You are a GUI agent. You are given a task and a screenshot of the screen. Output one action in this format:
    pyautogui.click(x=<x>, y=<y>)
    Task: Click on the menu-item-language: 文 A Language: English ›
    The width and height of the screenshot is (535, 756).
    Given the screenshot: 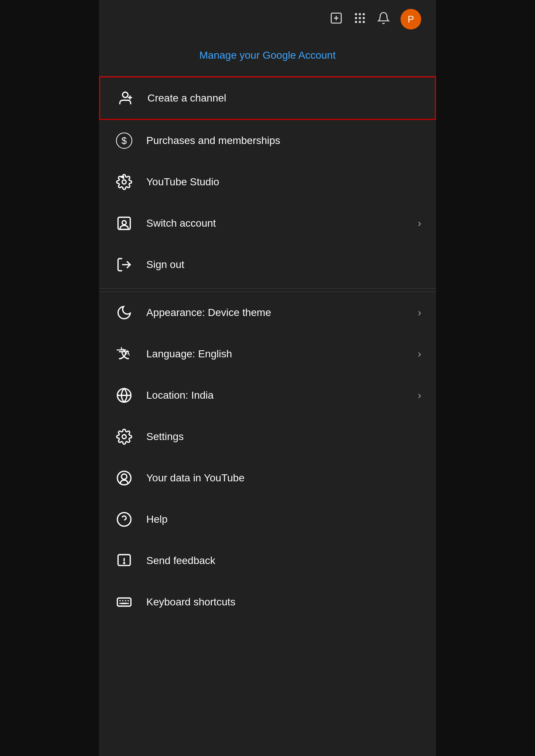 What is the action you would take?
    pyautogui.click(x=268, y=354)
    